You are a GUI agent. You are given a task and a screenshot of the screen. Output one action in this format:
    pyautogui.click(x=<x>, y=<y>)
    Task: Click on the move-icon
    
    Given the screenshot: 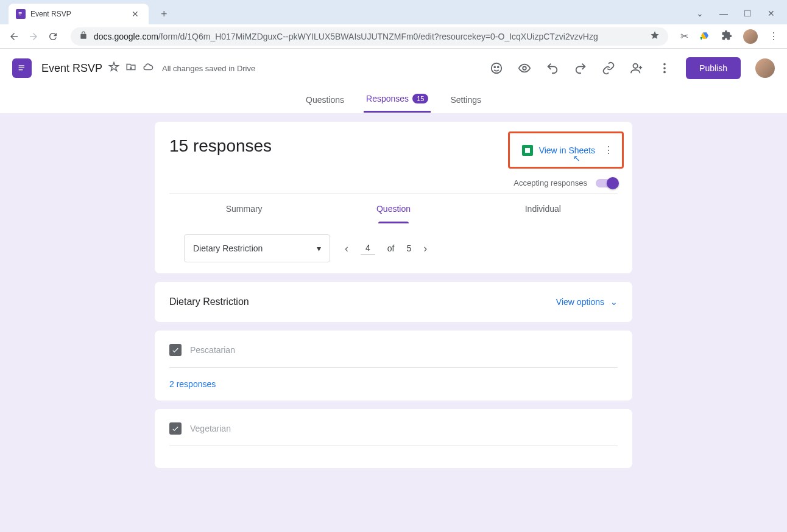 What is the action you would take?
    pyautogui.click(x=131, y=68)
    